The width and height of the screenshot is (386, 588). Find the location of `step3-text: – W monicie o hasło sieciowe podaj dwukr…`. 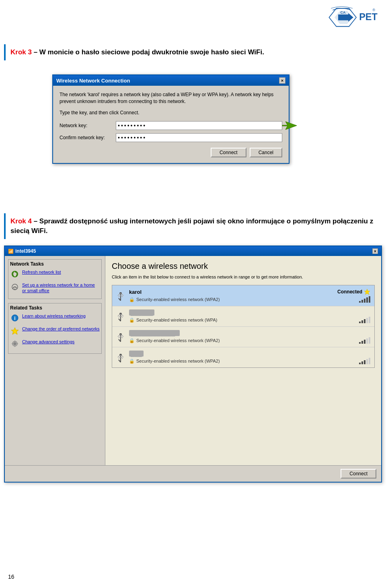

step3-text: – W monicie o hasło sieciowe podaj dwukr… is located at coordinates (148, 52).